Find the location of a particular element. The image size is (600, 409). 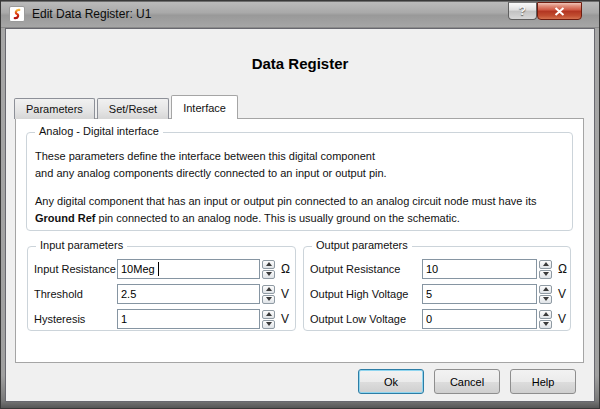

titlebar: Edit Data Register: U1 ? is located at coordinates (300, 14).